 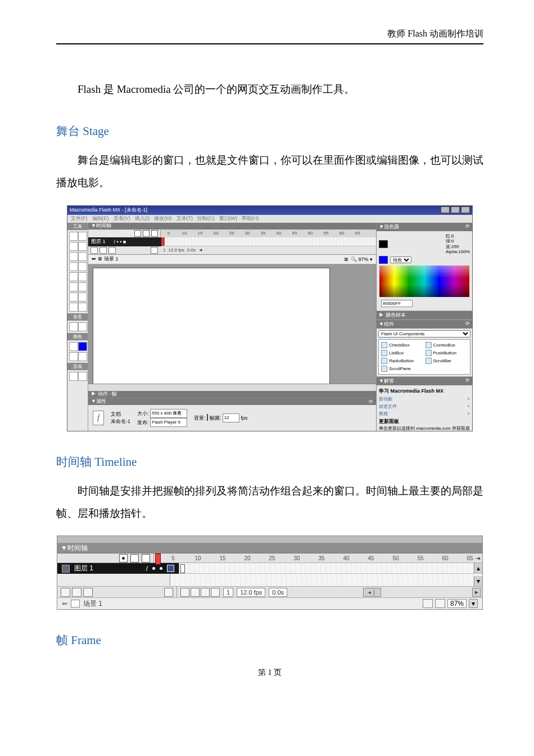 What do you see at coordinates (200, 592) in the screenshot?
I see `onion-skin-buttons` at bounding box center [200, 592].